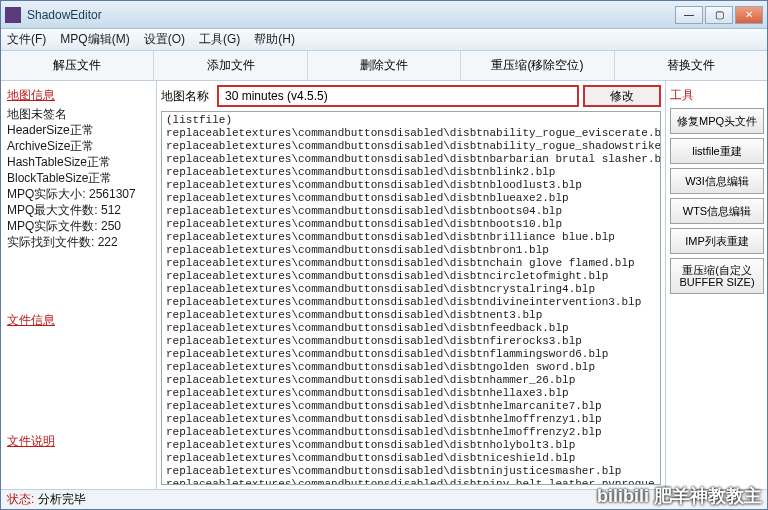  What do you see at coordinates (78, 442) in the screenshot?
I see `file-desc-header: 文件说明` at bounding box center [78, 442].